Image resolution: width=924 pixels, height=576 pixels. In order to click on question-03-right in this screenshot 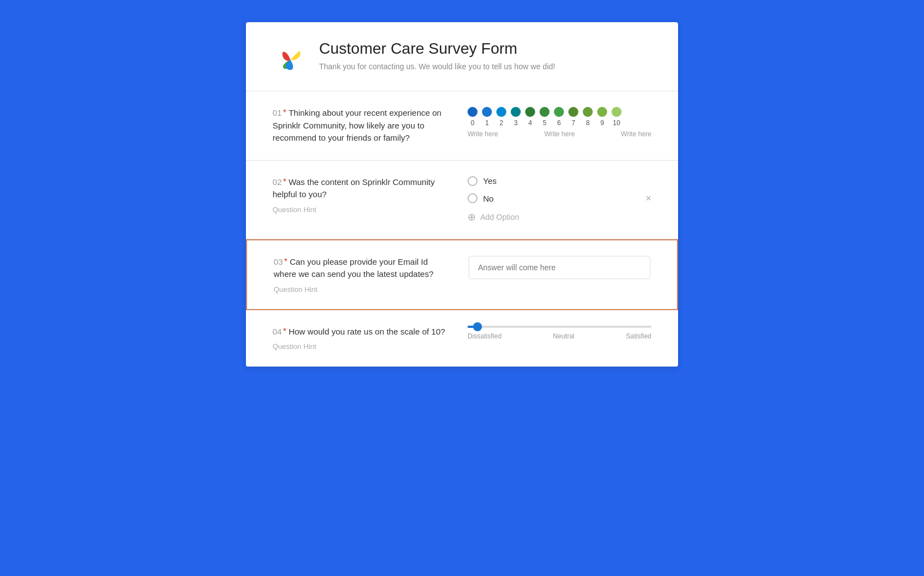, I will do `click(559, 268)`.